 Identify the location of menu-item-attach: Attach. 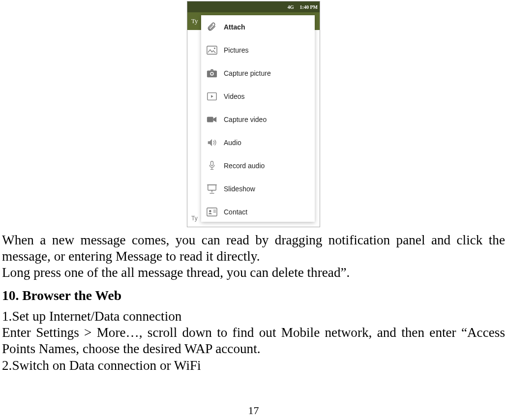
(258, 27).